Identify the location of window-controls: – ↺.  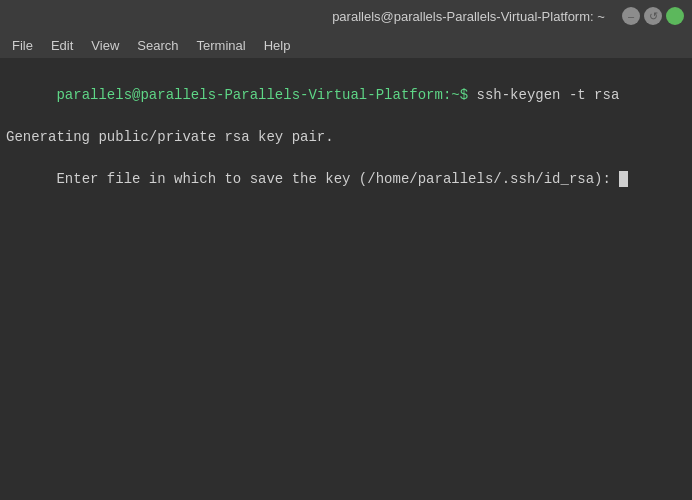
(653, 16).